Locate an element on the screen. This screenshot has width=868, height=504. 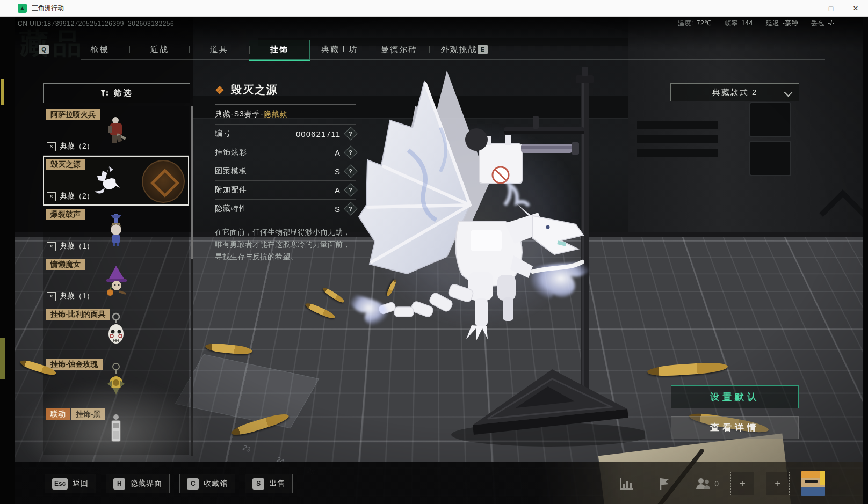
player-avatar is located at coordinates (813, 484).